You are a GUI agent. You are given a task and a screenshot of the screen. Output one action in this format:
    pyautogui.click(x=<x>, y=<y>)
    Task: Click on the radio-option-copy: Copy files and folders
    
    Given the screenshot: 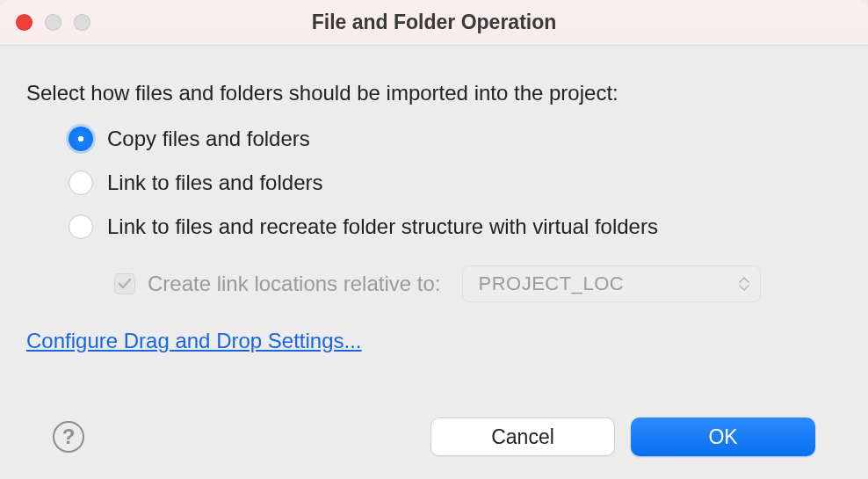 What is the action you would take?
    pyautogui.click(x=455, y=139)
    